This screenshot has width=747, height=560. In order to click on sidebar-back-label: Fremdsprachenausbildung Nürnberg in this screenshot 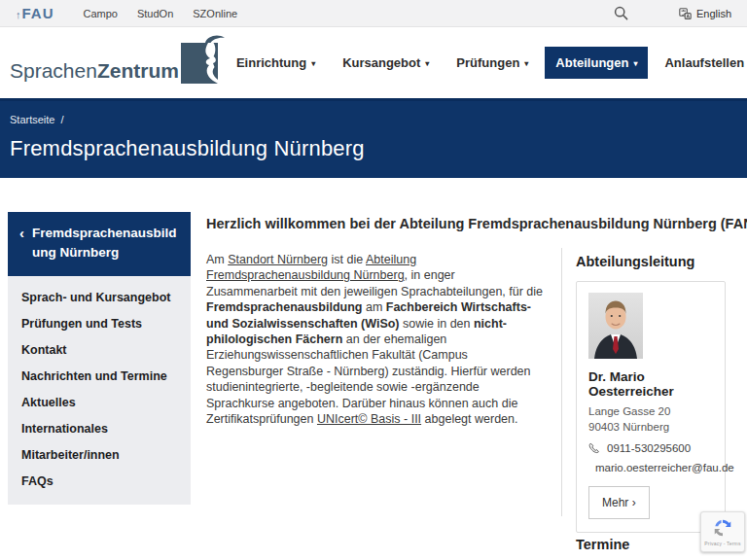, I will do `click(105, 243)`.